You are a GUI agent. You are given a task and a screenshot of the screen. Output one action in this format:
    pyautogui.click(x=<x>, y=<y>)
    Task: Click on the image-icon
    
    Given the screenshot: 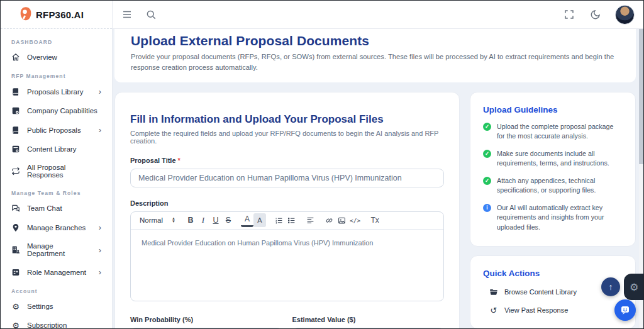 What is the action you would take?
    pyautogui.click(x=341, y=220)
    